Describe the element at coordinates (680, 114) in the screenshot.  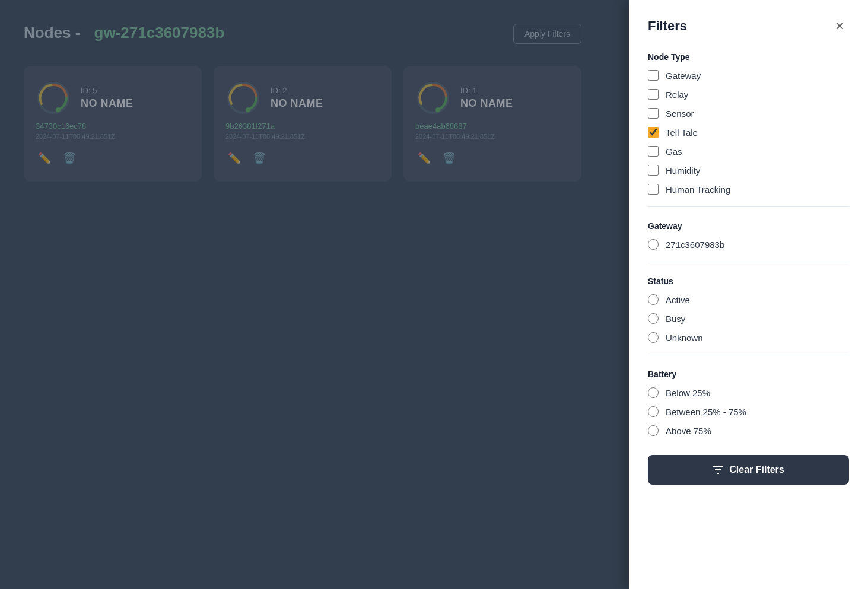
I see `sensor-label: Sensor` at that location.